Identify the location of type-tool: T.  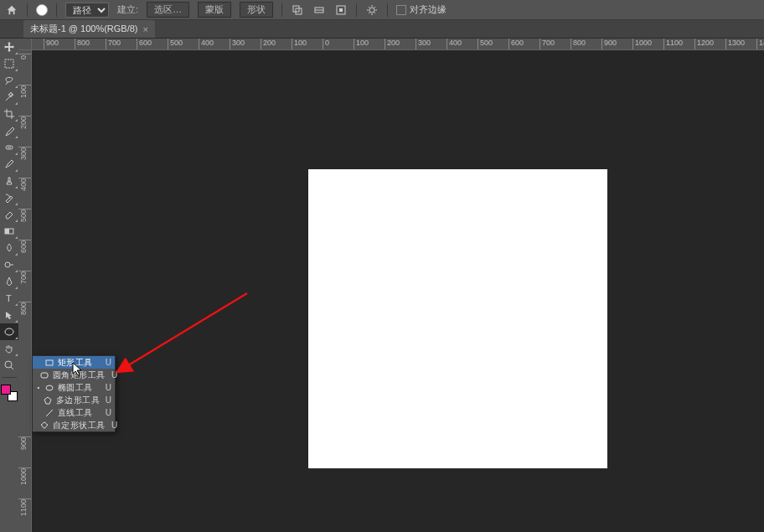
(9, 298).